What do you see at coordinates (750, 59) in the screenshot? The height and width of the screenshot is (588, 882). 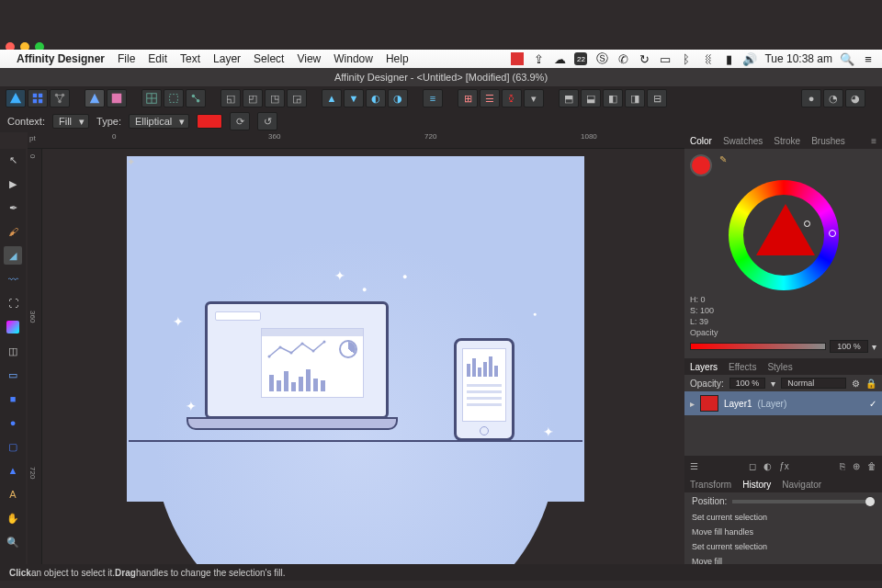 I see `volume-icon: 🔊` at bounding box center [750, 59].